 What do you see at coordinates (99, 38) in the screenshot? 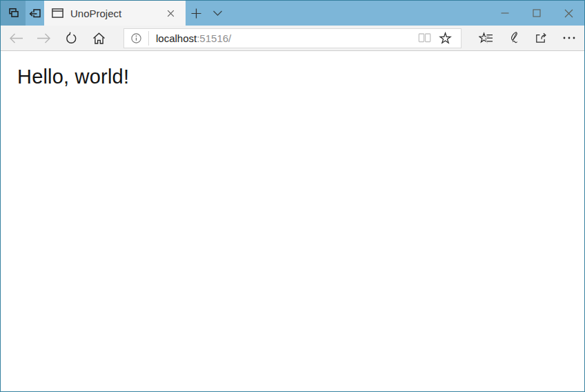
I see `home-button` at bounding box center [99, 38].